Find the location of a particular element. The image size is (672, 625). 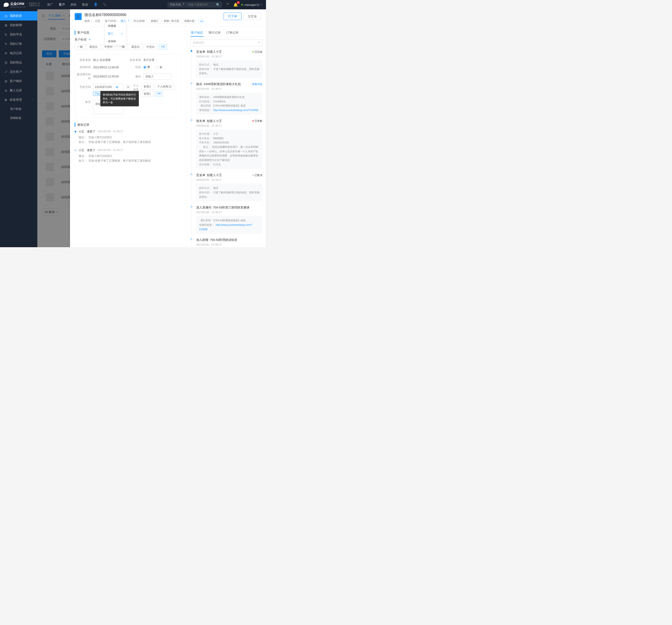

search-icon: 🔍 is located at coordinates (218, 5).